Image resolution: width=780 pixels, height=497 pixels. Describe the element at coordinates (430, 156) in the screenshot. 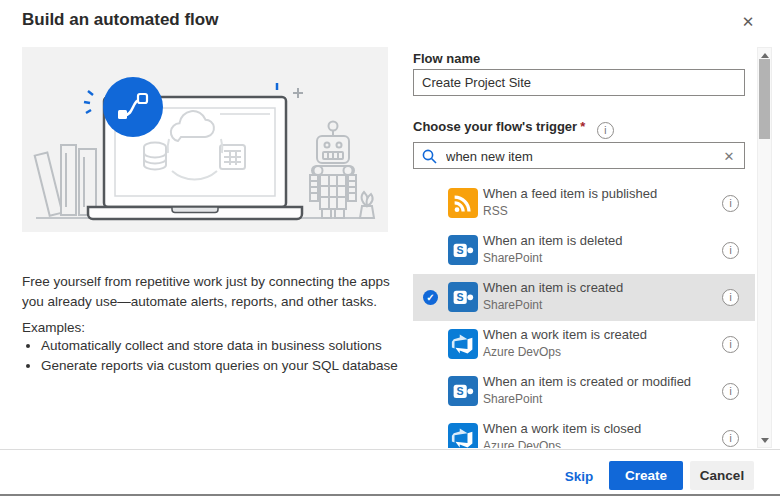

I see `search-icon` at that location.